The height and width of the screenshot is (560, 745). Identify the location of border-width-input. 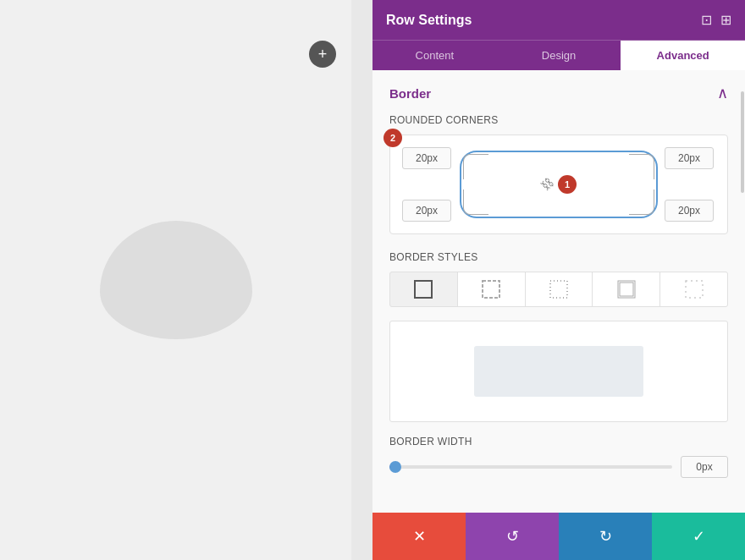
(704, 467).